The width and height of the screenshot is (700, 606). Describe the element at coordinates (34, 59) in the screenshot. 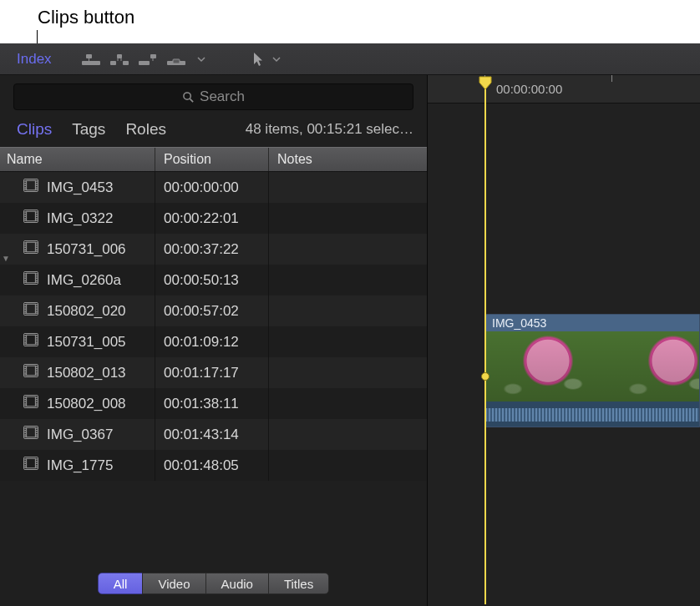

I see `index-button: Index` at that location.